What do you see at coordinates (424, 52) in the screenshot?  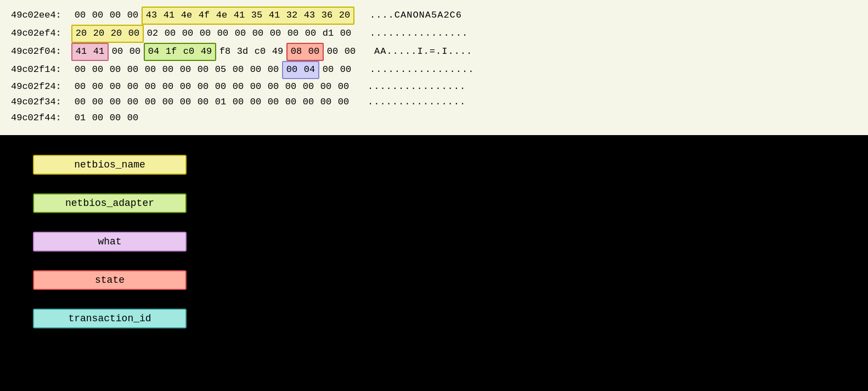 I see `hex-ascii-3: AA.....I.=.I....` at bounding box center [424, 52].